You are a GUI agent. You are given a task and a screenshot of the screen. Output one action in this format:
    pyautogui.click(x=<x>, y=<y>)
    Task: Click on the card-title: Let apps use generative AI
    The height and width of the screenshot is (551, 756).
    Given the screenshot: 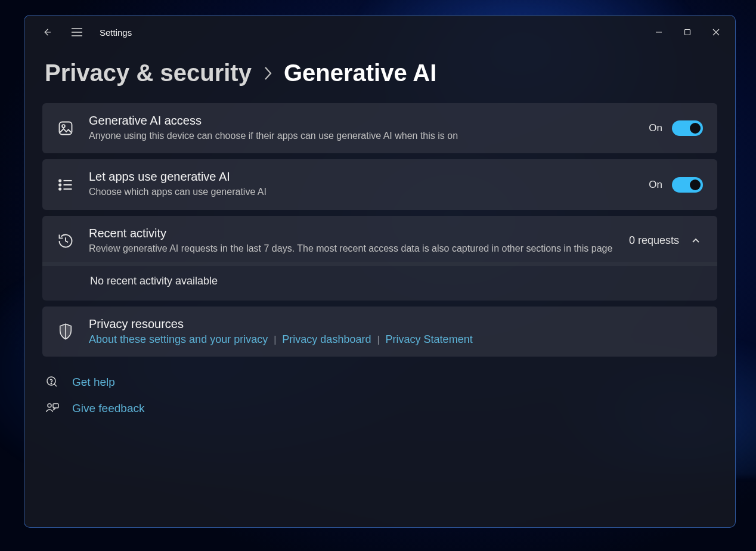 What is the action you would take?
    pyautogui.click(x=361, y=177)
    